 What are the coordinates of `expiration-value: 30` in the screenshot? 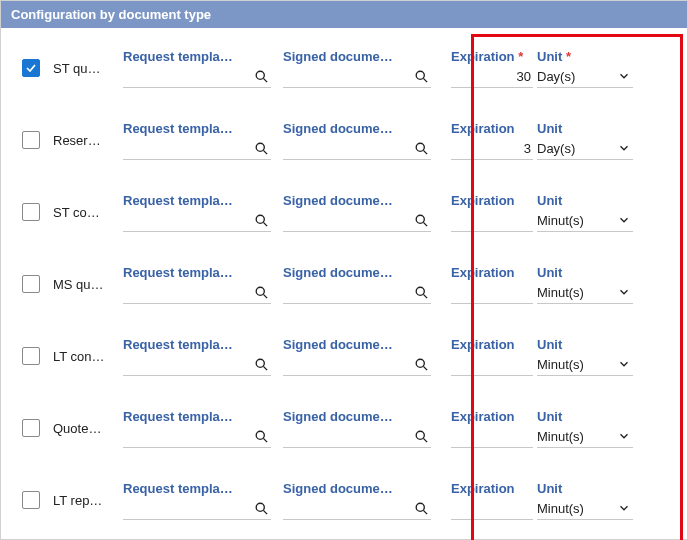 It's located at (491, 76).